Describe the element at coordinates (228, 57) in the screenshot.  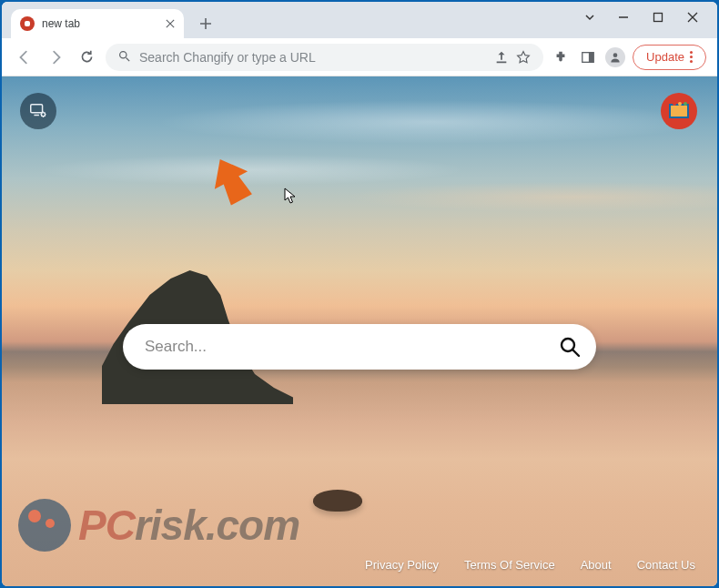
I see `omnibox-placeholder: Search Changify or type a URL` at that location.